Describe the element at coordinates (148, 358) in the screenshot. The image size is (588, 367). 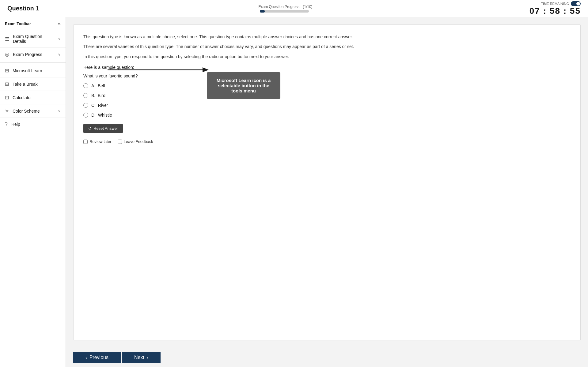
I see `right-arrow-icon: ›` at that location.